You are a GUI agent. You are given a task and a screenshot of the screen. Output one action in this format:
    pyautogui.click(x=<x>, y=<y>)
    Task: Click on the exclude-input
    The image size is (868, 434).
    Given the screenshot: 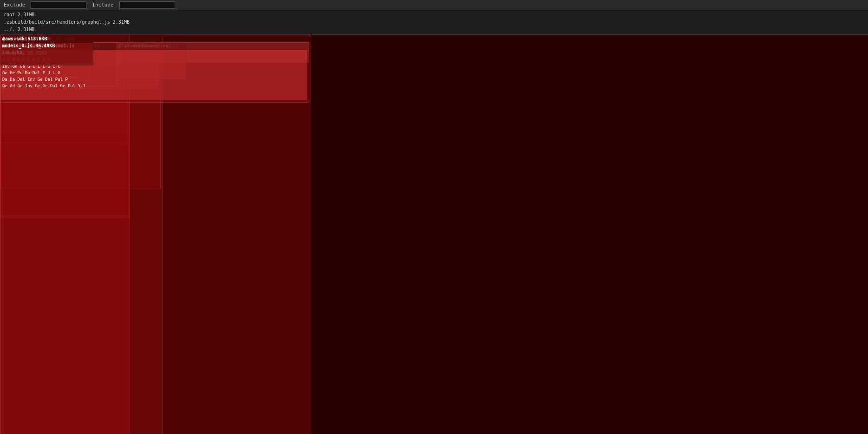 What is the action you would take?
    pyautogui.click(x=59, y=5)
    